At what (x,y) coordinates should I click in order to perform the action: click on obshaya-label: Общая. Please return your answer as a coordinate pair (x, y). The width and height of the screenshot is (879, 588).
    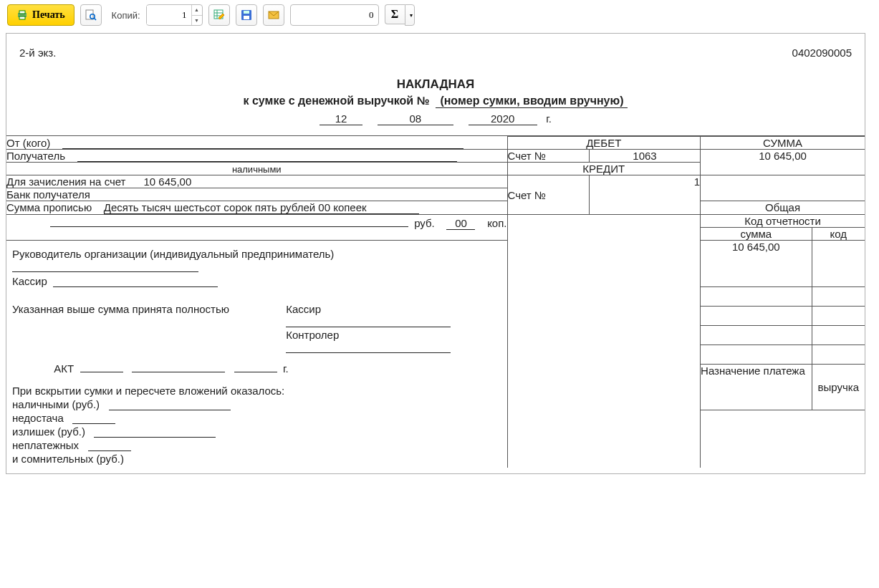
    Looking at the image, I should click on (782, 208).